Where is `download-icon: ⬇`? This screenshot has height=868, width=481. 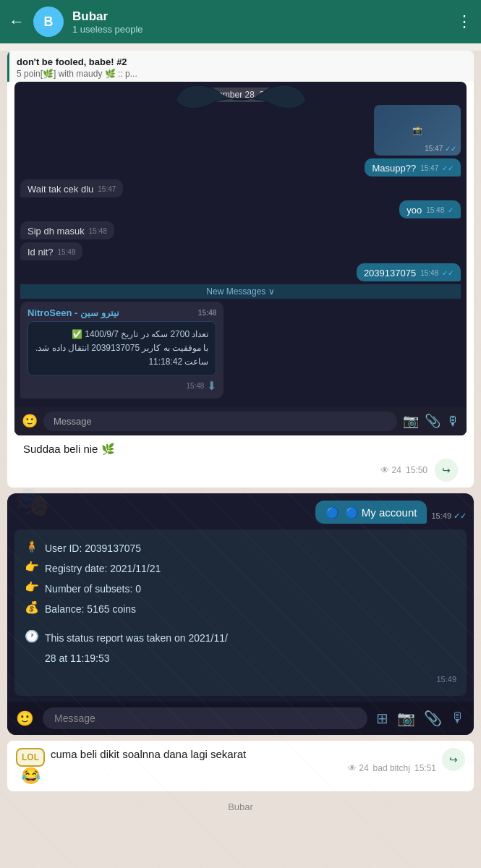 download-icon: ⬇ is located at coordinates (211, 386).